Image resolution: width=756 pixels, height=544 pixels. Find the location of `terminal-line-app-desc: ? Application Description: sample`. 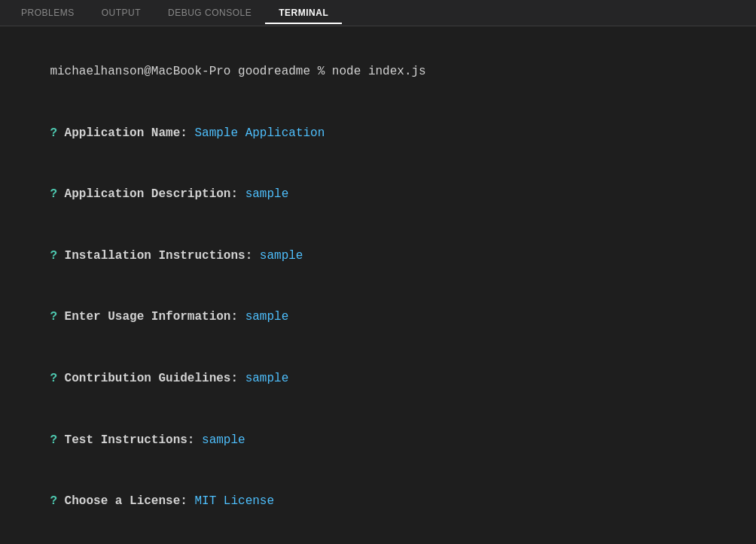

terminal-line-app-desc: ? Application Description: sample is located at coordinates (378, 195).